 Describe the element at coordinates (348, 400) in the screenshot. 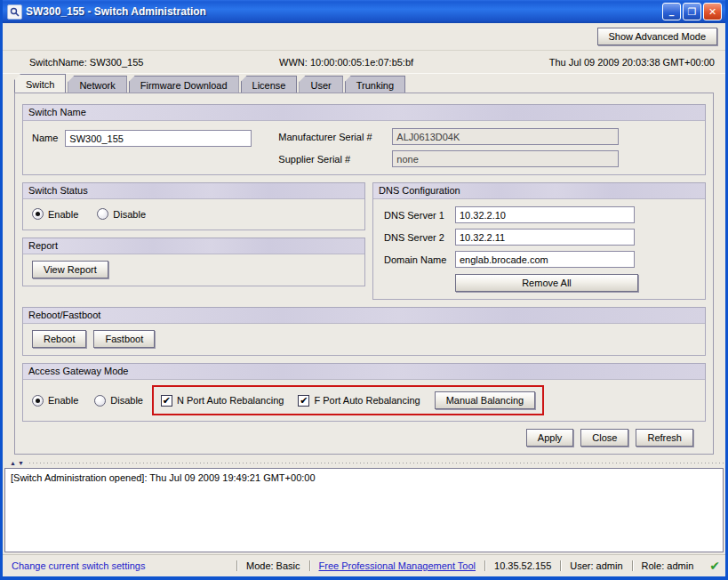

I see `rebalancing-highlight-box: ✔ N Port Auto Rebalancing ✔ F Port Auto …` at that location.